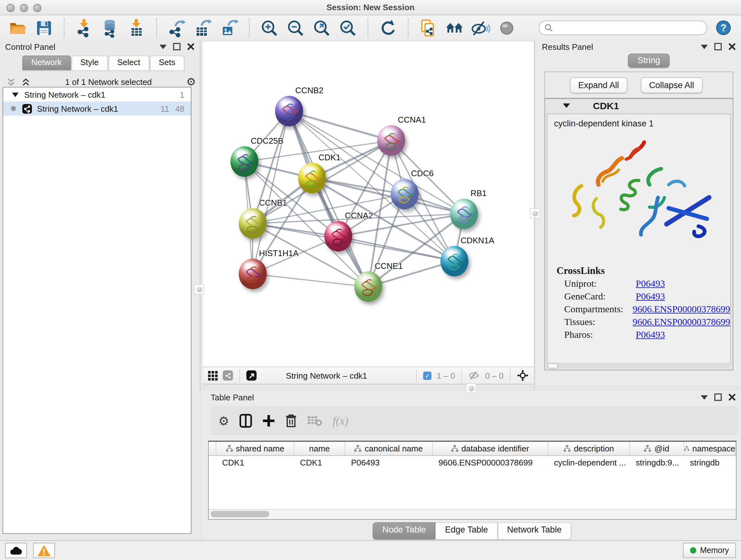 The width and height of the screenshot is (741, 560). Describe the element at coordinates (84, 27) in the screenshot. I see `import-network-file-button` at that location.